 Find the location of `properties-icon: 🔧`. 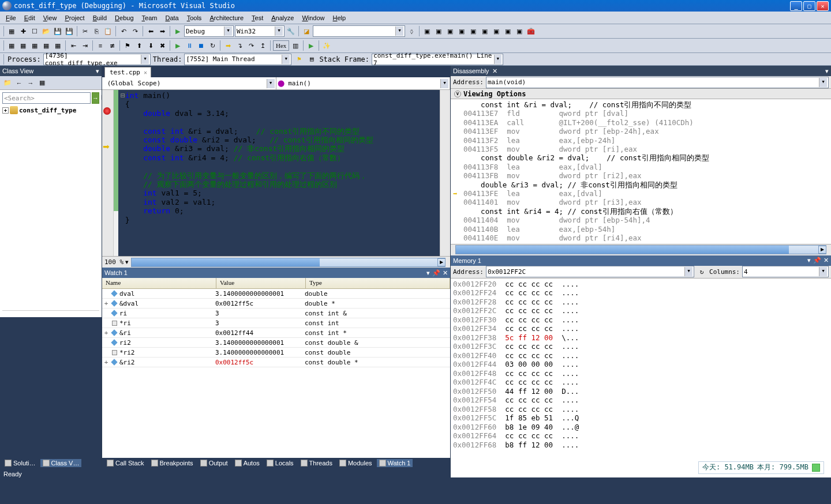

properties-icon: 🔧 is located at coordinates (291, 31).